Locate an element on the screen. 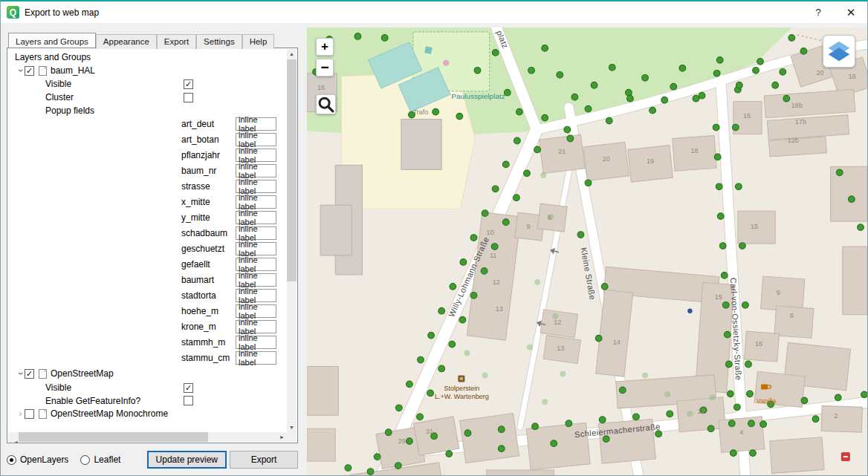 The width and height of the screenshot is (868, 476). house-number: 9 is located at coordinates (779, 293).